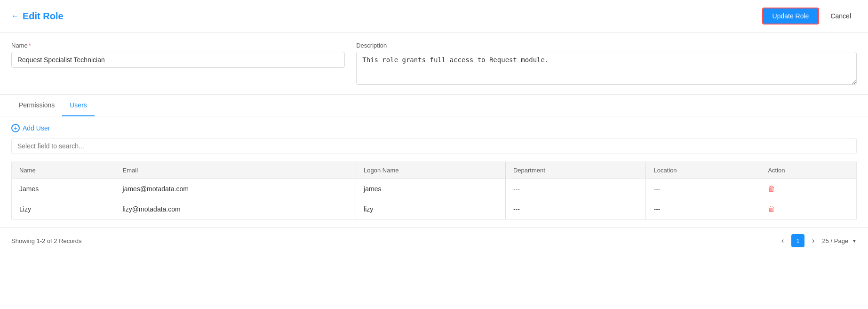 The image size is (868, 309). Describe the element at coordinates (15, 16) in the screenshot. I see `back-button: ←` at that location.